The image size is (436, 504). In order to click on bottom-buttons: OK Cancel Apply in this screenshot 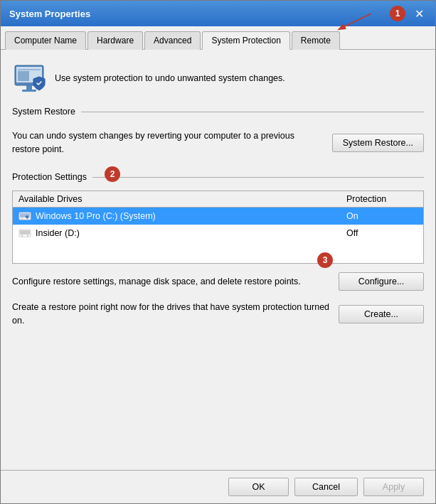, I will do `click(218, 486)`.